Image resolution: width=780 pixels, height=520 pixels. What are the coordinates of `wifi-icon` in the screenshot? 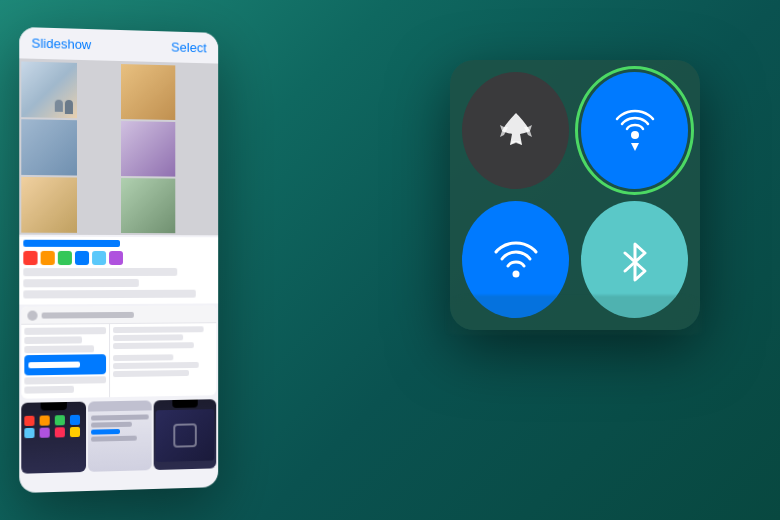 It's located at (516, 260).